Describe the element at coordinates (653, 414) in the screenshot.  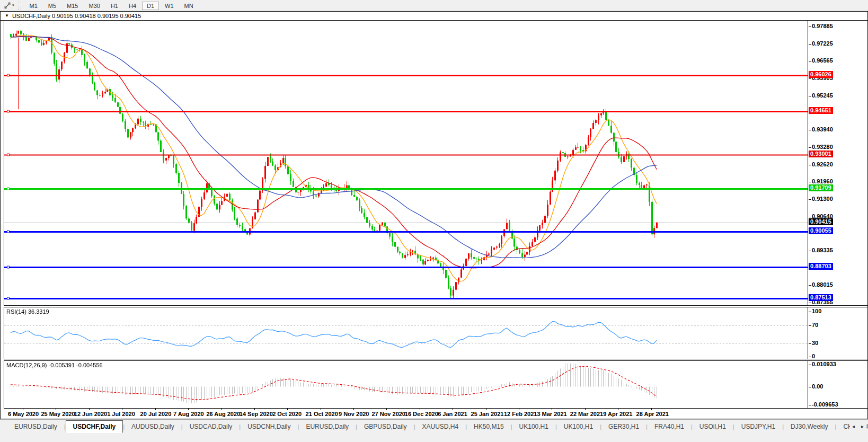
I see `date-label: 28 Apr 2021` at that location.